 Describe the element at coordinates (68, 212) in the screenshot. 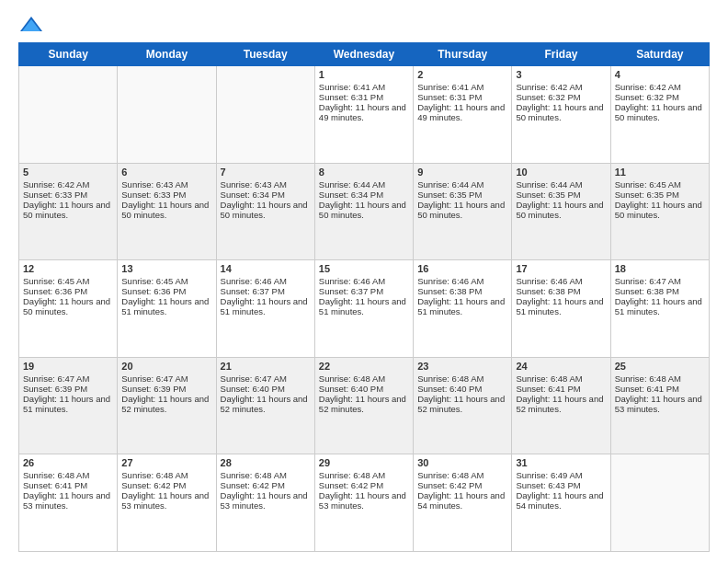

I see `calendar-cell: 5Sunrise: 6:42 AMSunset: 6:33 PMDaylight…` at that location.